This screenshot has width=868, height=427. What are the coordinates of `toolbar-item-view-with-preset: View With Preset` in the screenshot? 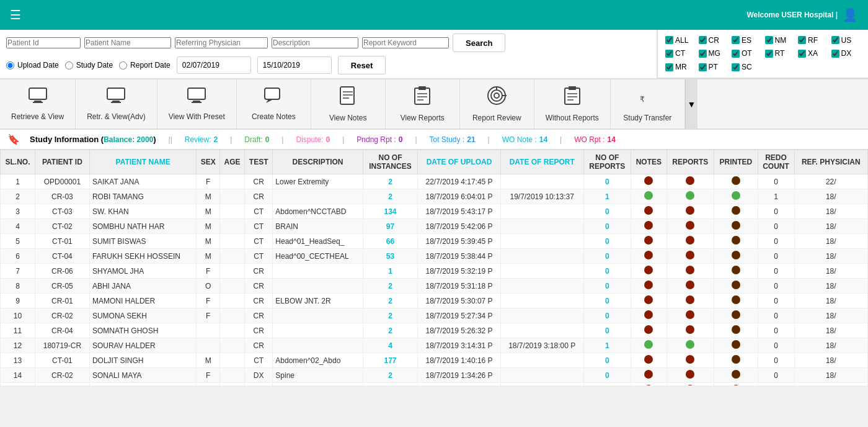 It's located at (197, 104).